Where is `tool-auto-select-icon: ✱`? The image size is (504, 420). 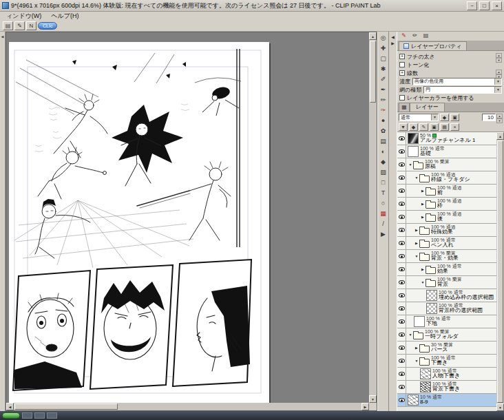 tool-auto-select-icon: ✱ is located at coordinates (384, 70).